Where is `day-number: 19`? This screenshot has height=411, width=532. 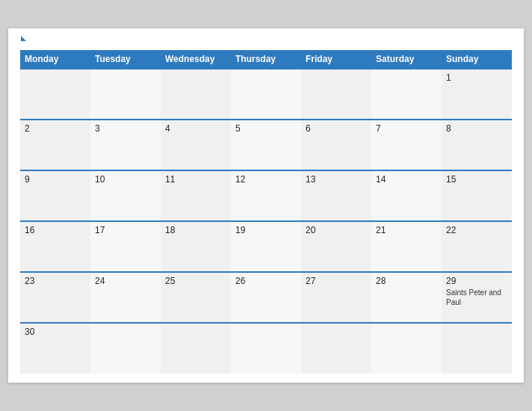 day-number: 19 is located at coordinates (266, 230).